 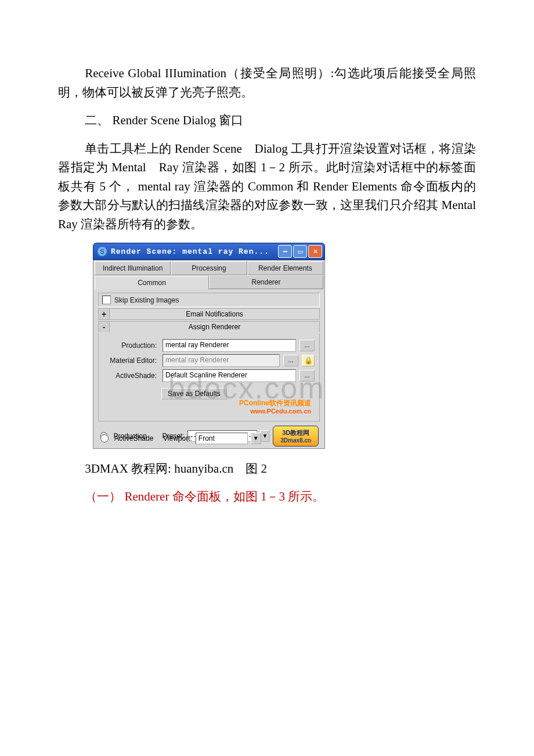 What do you see at coordinates (209, 326) in the screenshot?
I see `rollup-assign-renderer: - Assign Renderer` at bounding box center [209, 326].